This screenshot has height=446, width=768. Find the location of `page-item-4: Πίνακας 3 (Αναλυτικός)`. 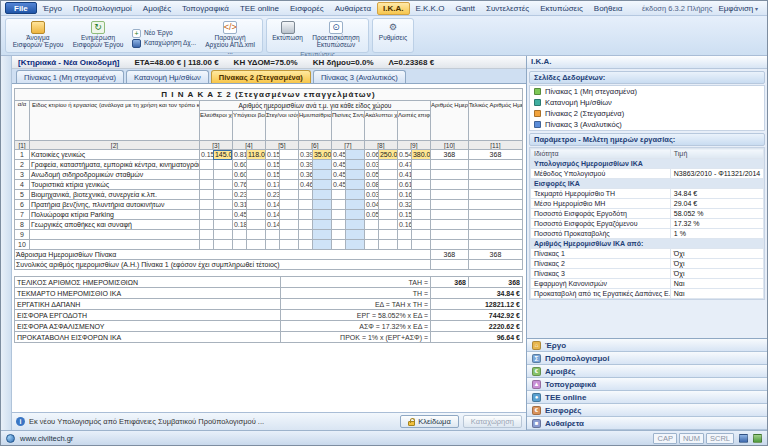

page-item-4: Πίνακας 3 (Αναλυτικός) is located at coordinates (647, 124).